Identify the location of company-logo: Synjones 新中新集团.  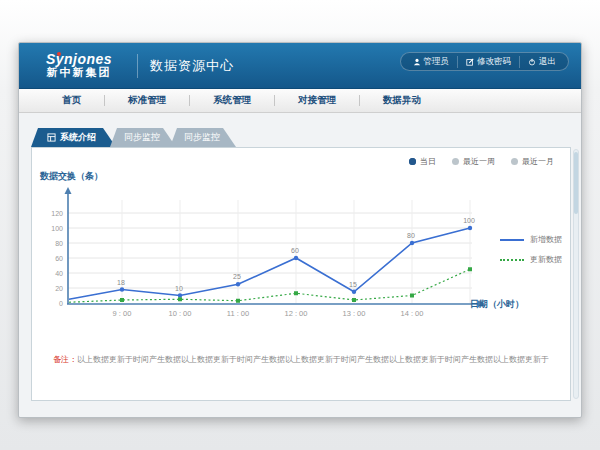
(79, 66).